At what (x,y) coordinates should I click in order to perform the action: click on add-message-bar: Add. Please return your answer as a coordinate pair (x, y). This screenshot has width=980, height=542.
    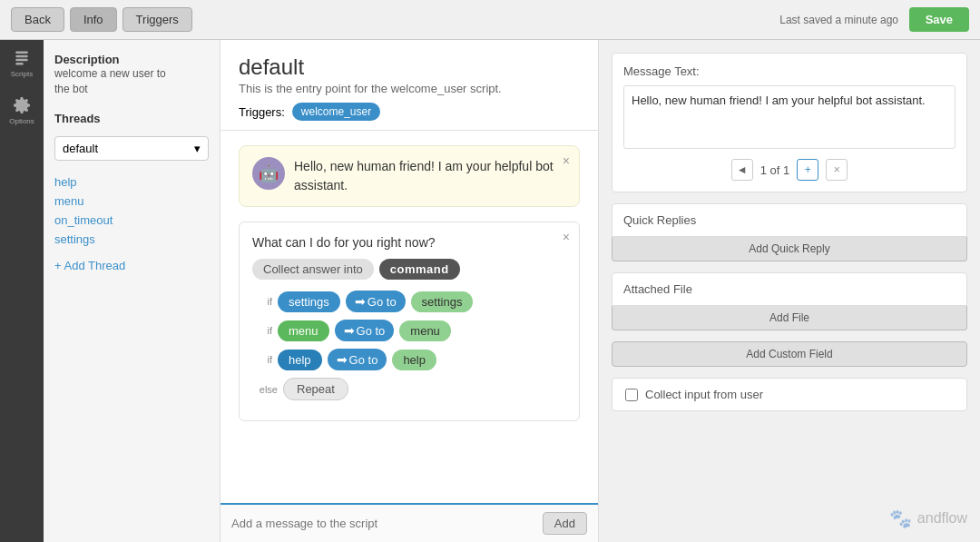
    Looking at the image, I should click on (409, 523).